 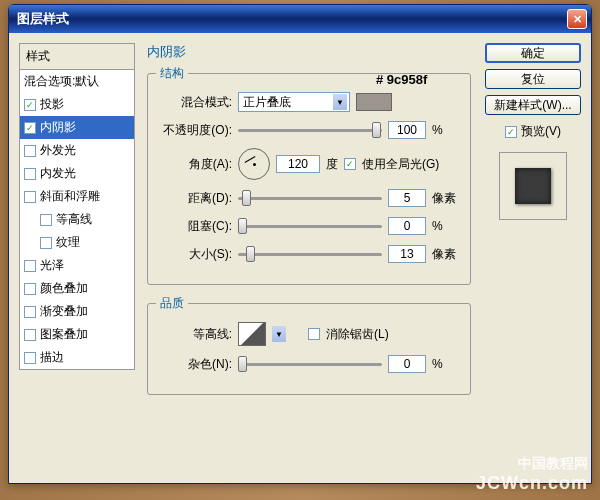 I want to click on section-heading: 内阴影, so click(x=309, y=52).